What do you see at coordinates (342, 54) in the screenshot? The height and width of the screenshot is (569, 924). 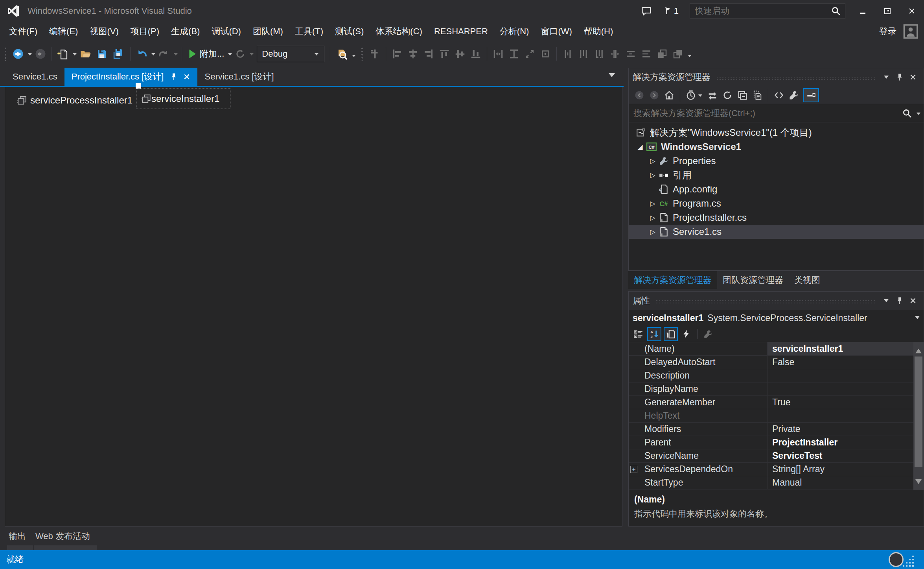 I see `find-in-files-button` at bounding box center [342, 54].